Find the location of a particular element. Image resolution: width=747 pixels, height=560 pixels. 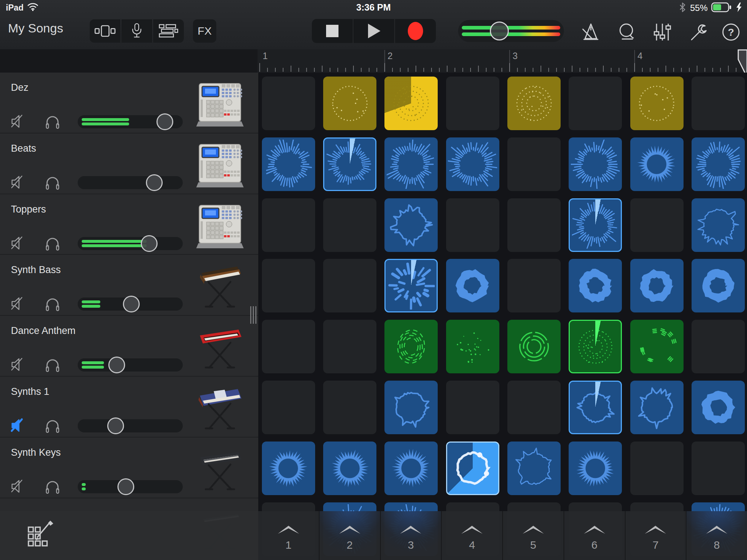

loop-cell-r2-c1 is located at coordinates (289, 164).